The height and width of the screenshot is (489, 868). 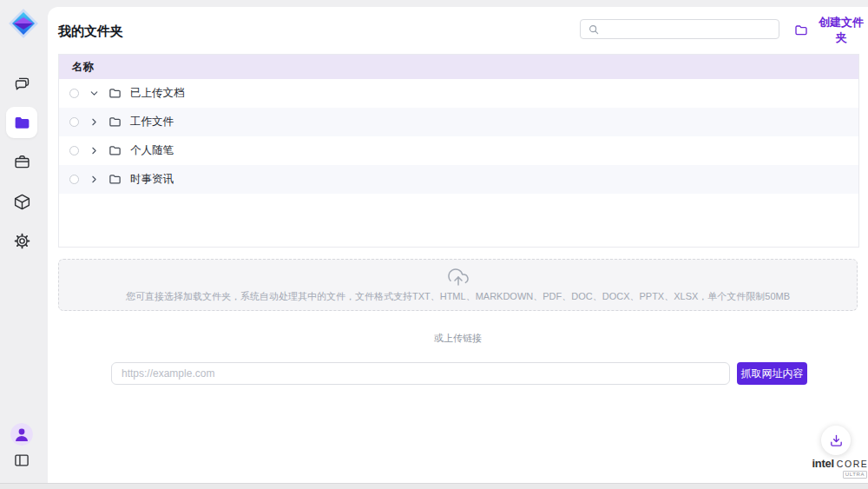 What do you see at coordinates (23, 123) in the screenshot?
I see `folder-filled-icon` at bounding box center [23, 123].